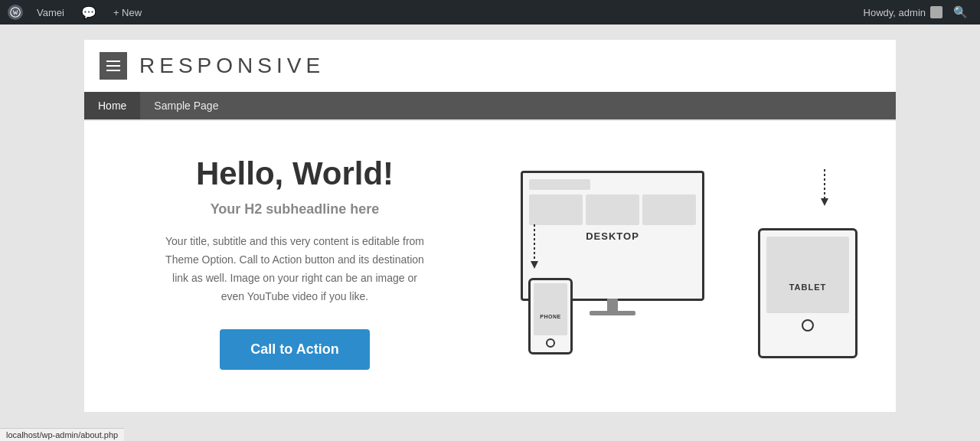 The image size is (980, 441). What do you see at coordinates (534, 247) in the screenshot?
I see `arrow-left-bottom-icon` at bounding box center [534, 247].